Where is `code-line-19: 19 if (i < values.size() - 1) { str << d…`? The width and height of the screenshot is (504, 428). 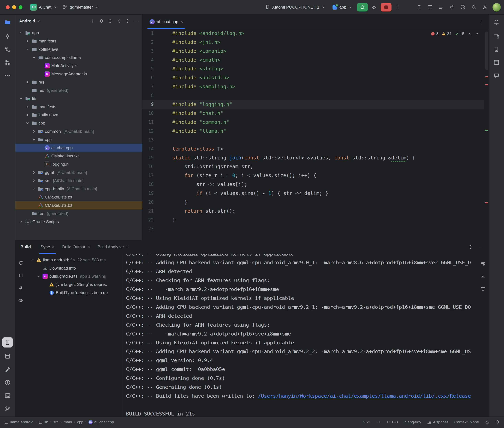 code-line-19: 19 if (i < values.size() - 1) { str << d… is located at coordinates (313, 193).